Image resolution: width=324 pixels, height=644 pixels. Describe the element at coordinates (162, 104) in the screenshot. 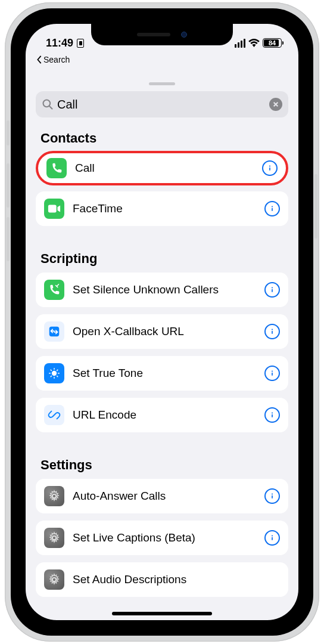

I see `search-bar` at that location.